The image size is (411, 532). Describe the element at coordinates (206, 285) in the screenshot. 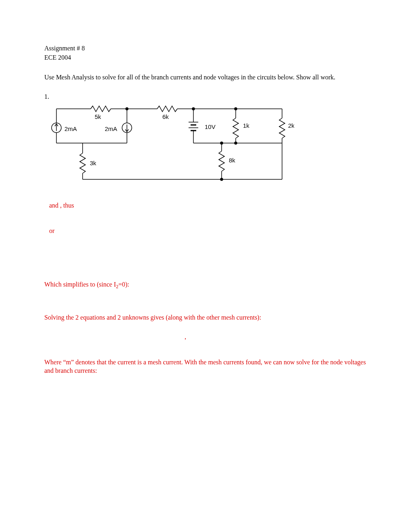

I see `sol-simplifies: Which simplifies to (since I2=0):` at that location.